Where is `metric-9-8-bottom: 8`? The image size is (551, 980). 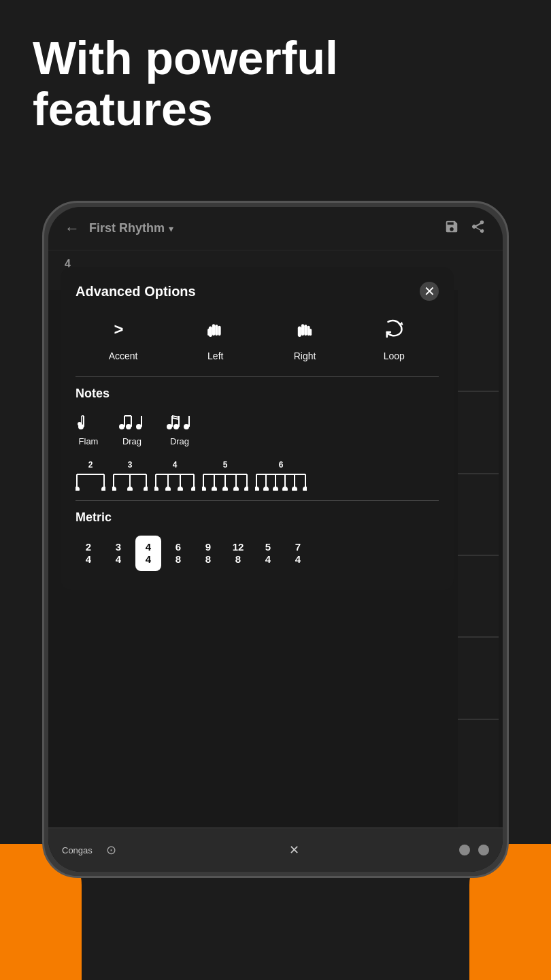 metric-9-8-bottom: 8 is located at coordinates (208, 559).